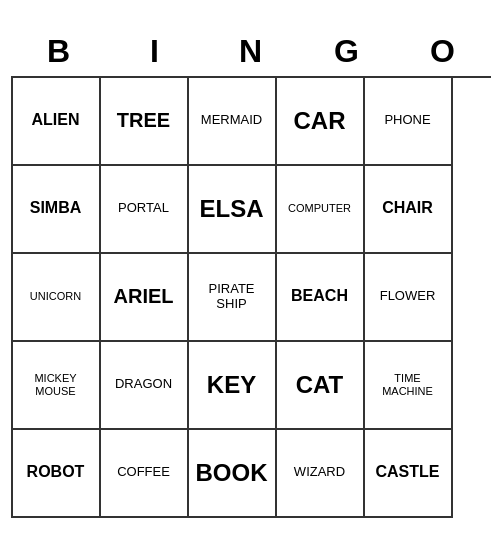 The width and height of the screenshot is (501, 544). Describe the element at coordinates (145, 298) in the screenshot. I see `bingo-cell: ARIEL` at that location.